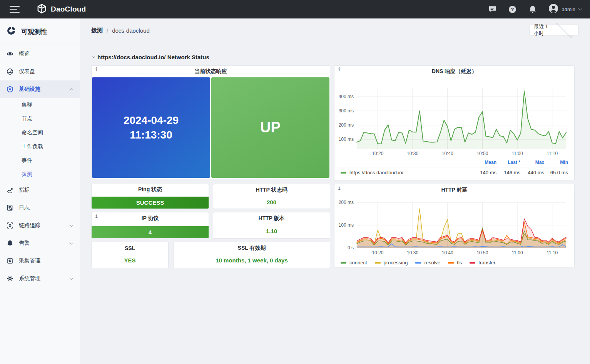  What do you see at coordinates (40, 54) in the screenshot?
I see `sidebar-item-overview: 概览` at bounding box center [40, 54].